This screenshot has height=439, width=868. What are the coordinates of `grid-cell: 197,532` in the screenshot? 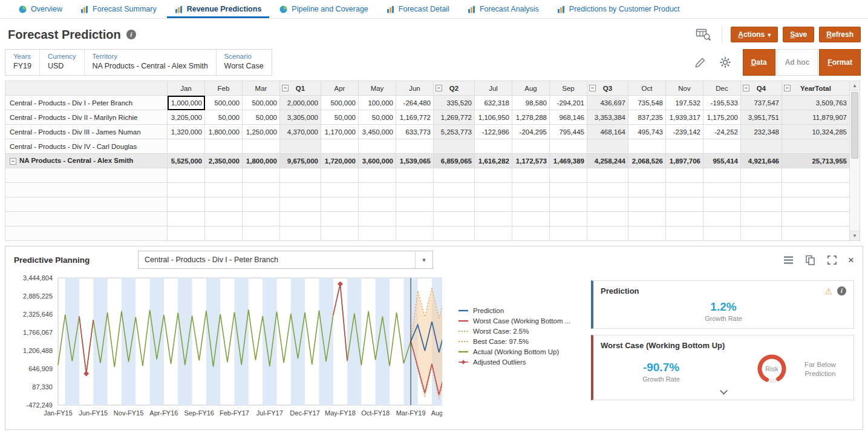 It's located at (685, 103).